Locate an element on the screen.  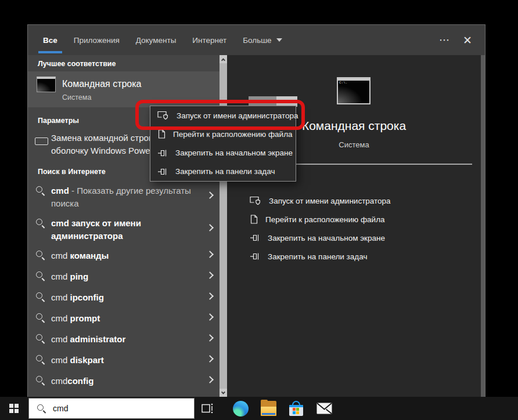
section-header-best-match: Лучшее соответствие is located at coordinates (77, 64).